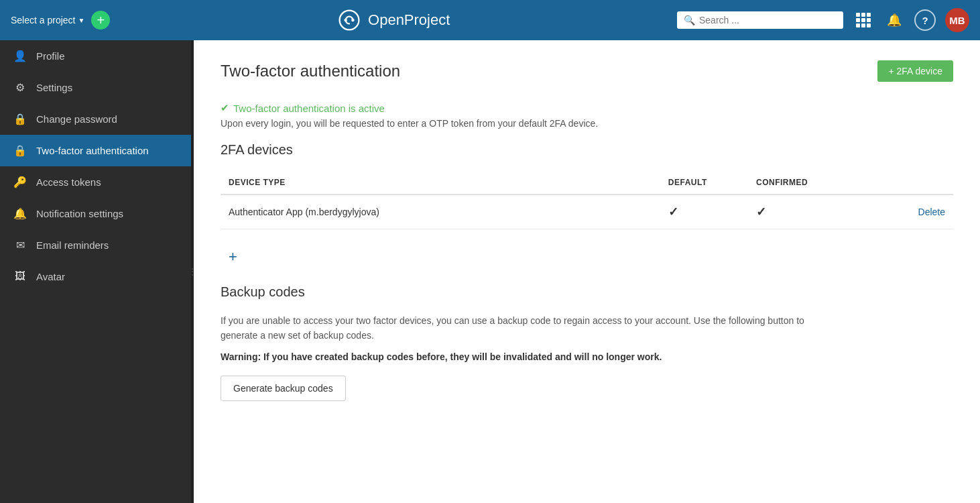  I want to click on sidebar-item-profile: 👤 Profile, so click(97, 56).